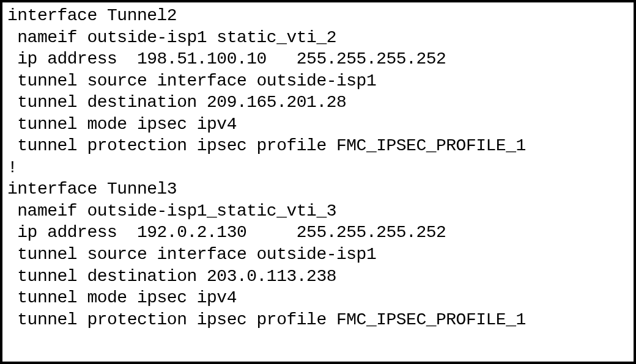 This screenshot has height=364, width=636. What do you see at coordinates (318, 277) in the screenshot?
I see `tunnel-destination-line: tunnel destination 203.0.113.238` at bounding box center [318, 277].